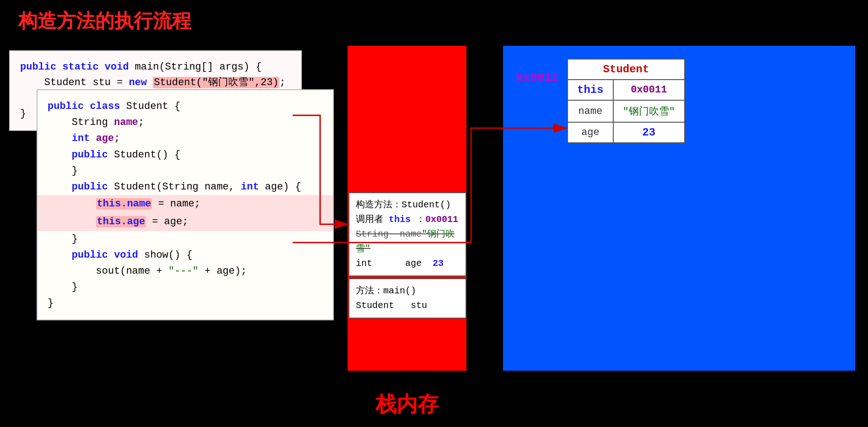 The height and width of the screenshot is (427, 868). I want to click on constructor-age: int age 23, so click(407, 264).